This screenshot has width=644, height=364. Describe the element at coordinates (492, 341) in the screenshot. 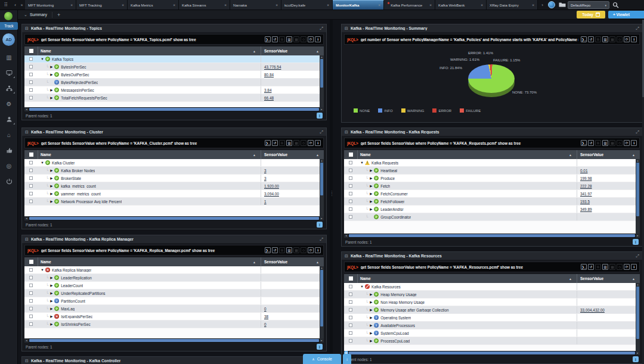

I see `table-row: └▶✓ProcessCpuLoad` at that location.